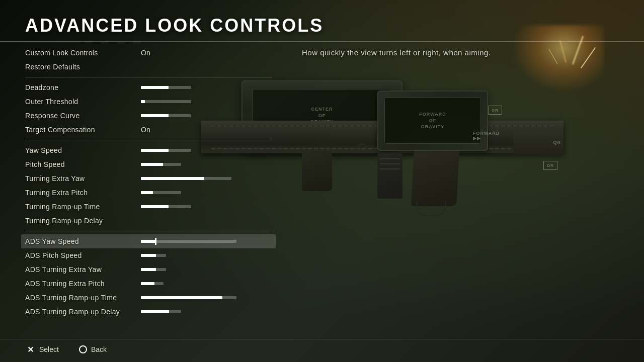  What do you see at coordinates (148, 241) in the screenshot?
I see `setting-row-ads-yaw-speed: ADS Yaw Speed` at bounding box center [148, 241].